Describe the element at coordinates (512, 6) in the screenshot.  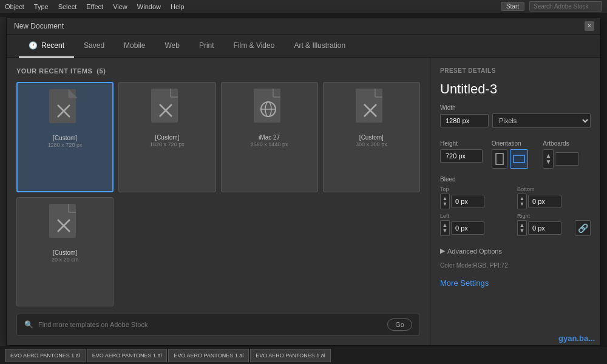
I see `start-button: Start` at that location.